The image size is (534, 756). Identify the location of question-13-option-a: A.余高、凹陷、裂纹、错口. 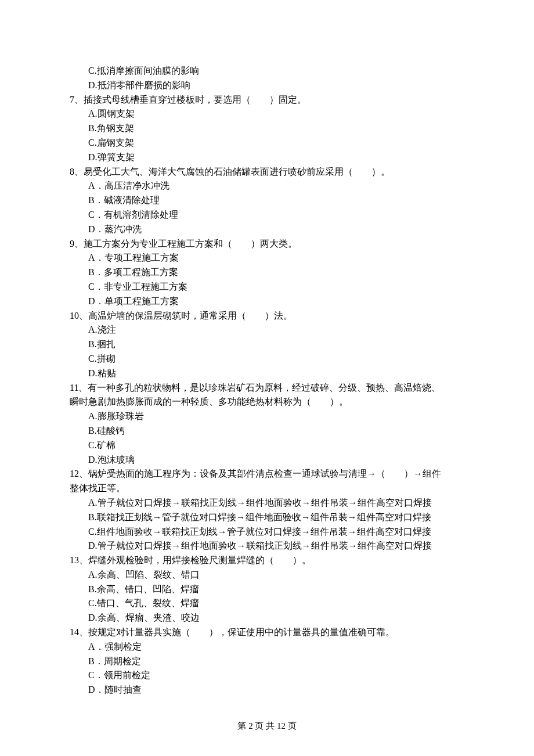
(267, 575).